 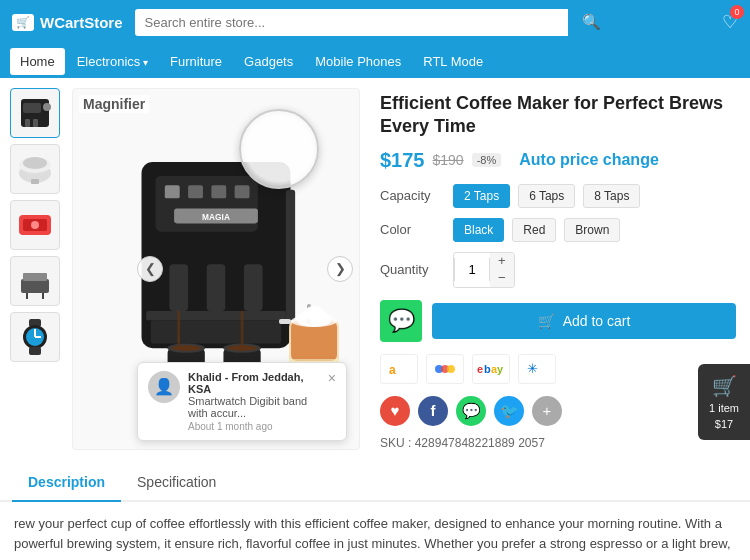 I want to click on capacity-option-8taps: 8 Taps, so click(x=612, y=196).